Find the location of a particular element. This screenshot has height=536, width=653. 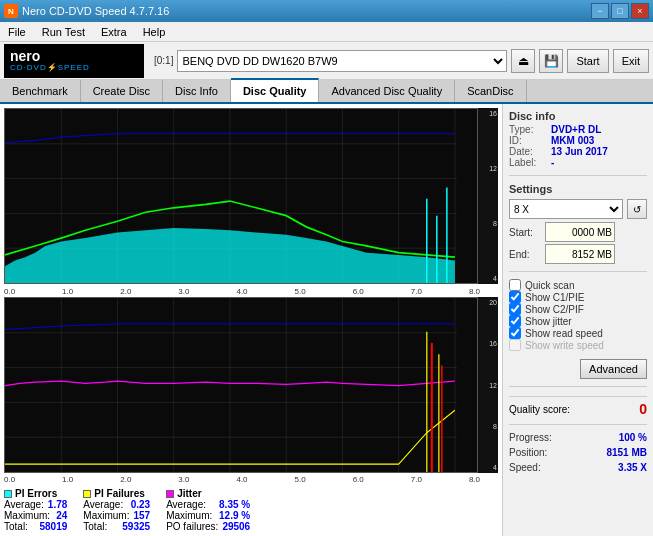

show-c2-pif-checkbox is located at coordinates (515, 309).